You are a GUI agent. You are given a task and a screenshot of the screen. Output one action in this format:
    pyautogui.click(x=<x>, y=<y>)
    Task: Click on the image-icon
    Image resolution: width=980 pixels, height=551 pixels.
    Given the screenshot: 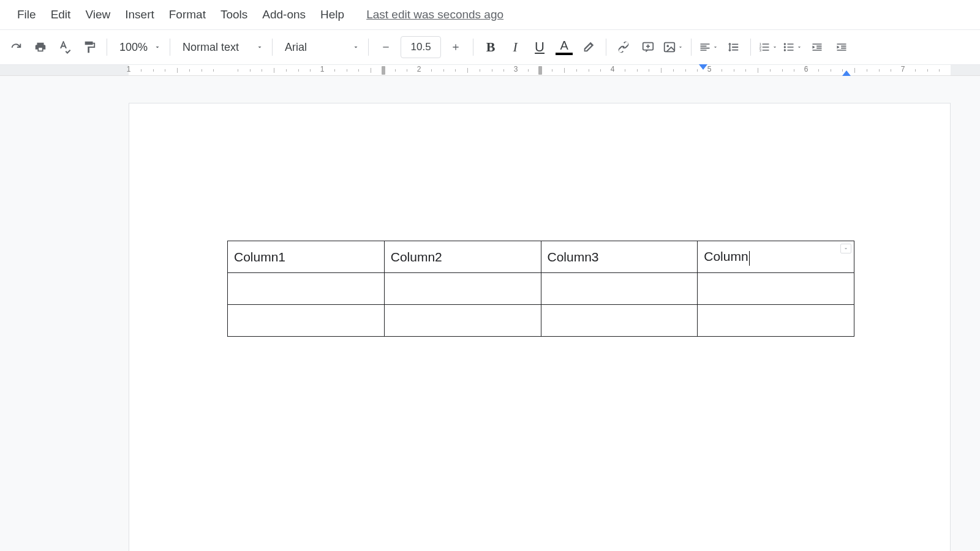 What is the action you would take?
    pyautogui.click(x=669, y=47)
    